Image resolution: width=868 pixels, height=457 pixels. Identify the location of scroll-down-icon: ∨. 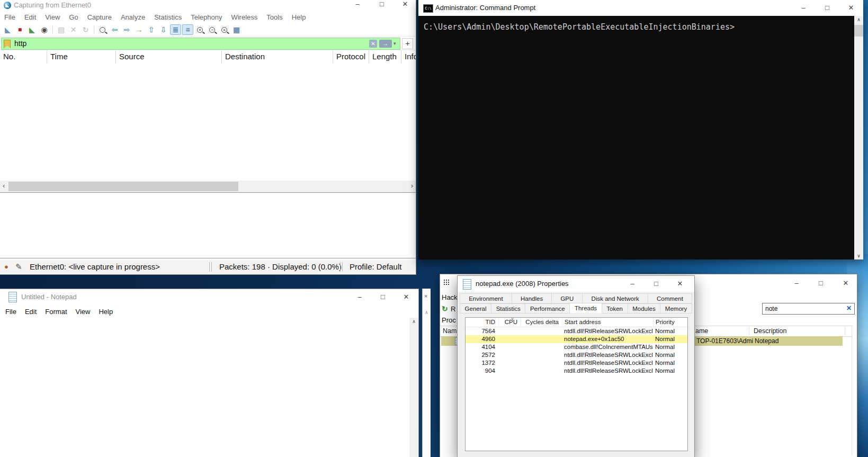
(859, 256).